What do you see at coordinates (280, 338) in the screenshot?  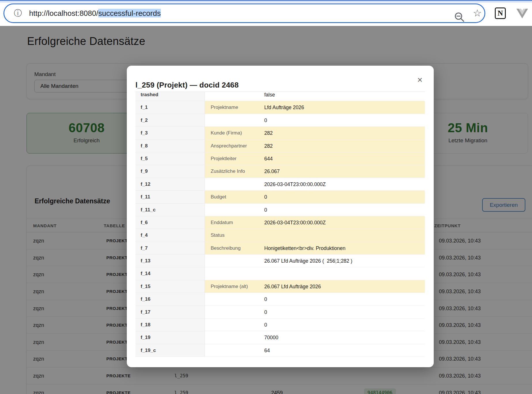 I see `field-row: f_19 70000` at bounding box center [280, 338].